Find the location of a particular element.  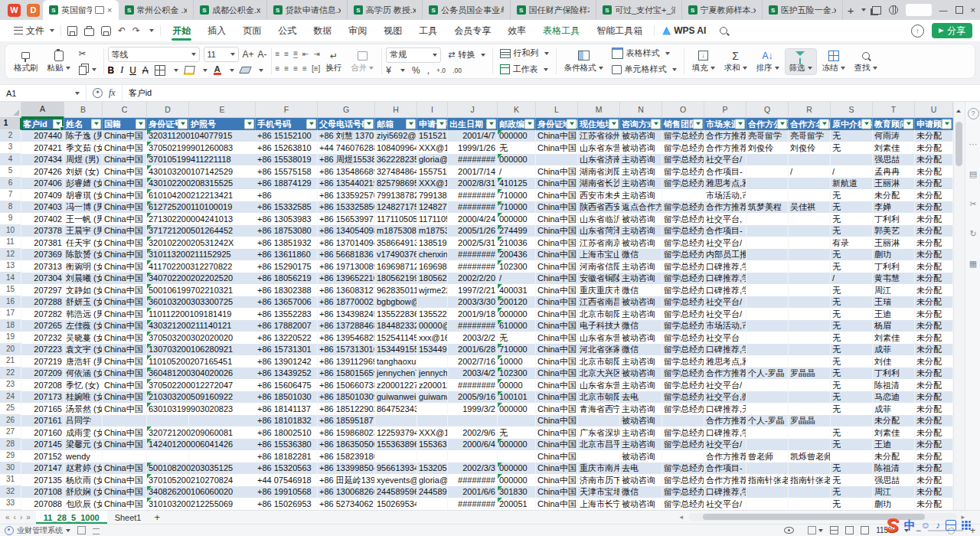

cell: 169698712 is located at coordinates (397, 266).